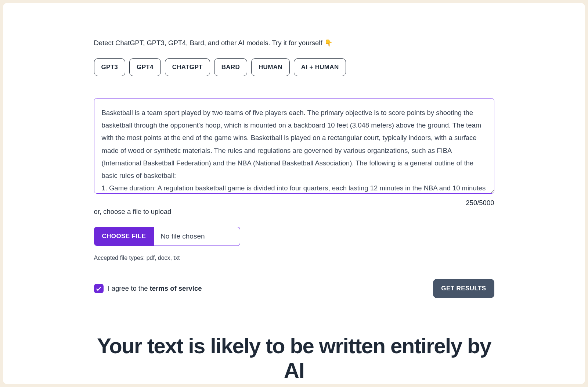  Describe the element at coordinates (294, 289) in the screenshot. I see `bottom-action-row: I agree to the terms of service GET RESU…` at that location.